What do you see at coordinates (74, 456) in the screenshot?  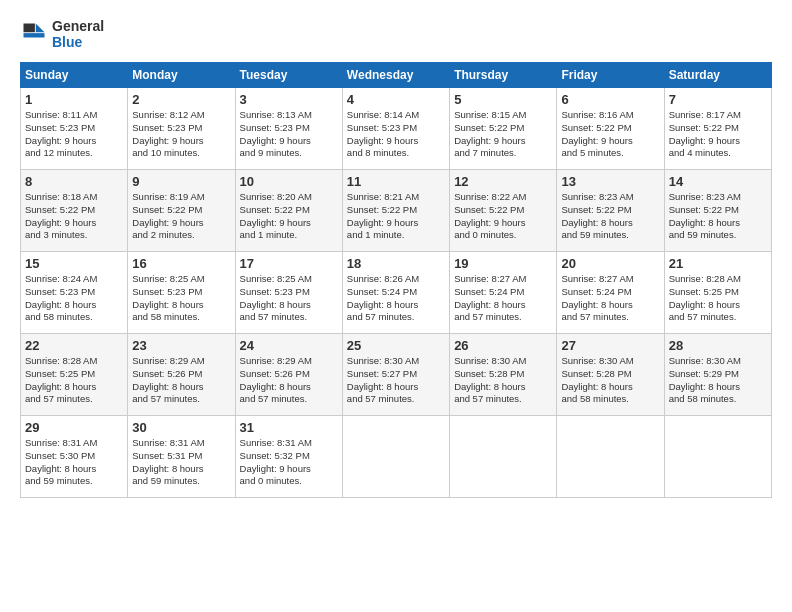 I see `day-info-line: Sunset: 5:30 PM` at bounding box center [74, 456].